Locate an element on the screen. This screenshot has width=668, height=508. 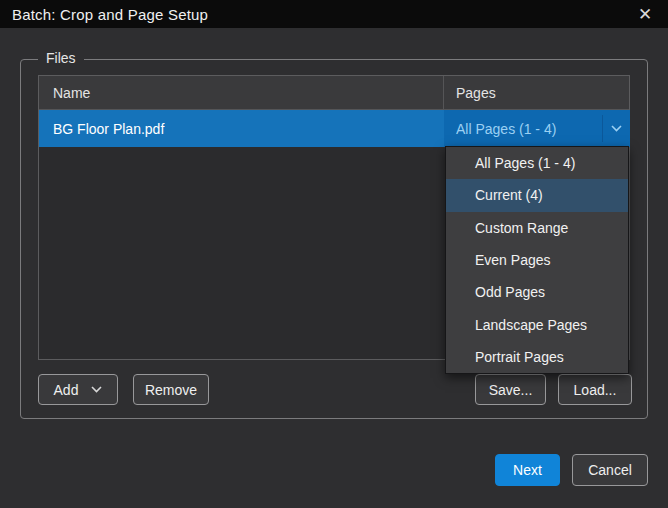
column-header-name: Name is located at coordinates (72, 93).